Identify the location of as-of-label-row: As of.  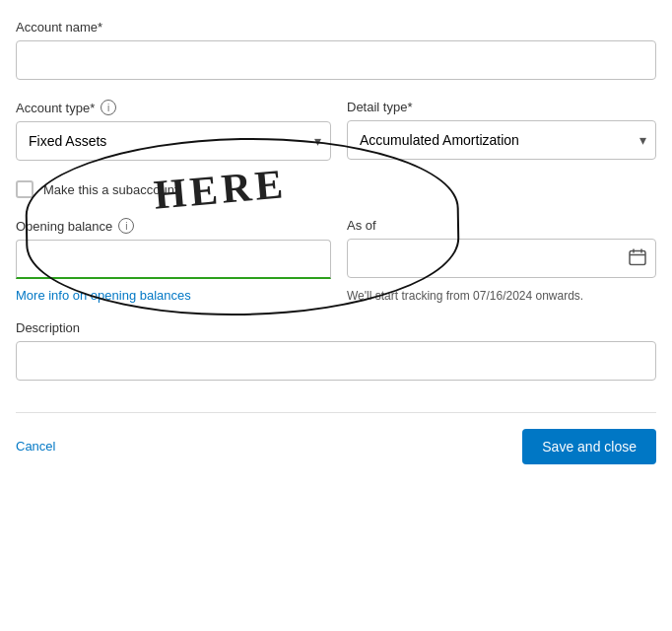
(502, 225).